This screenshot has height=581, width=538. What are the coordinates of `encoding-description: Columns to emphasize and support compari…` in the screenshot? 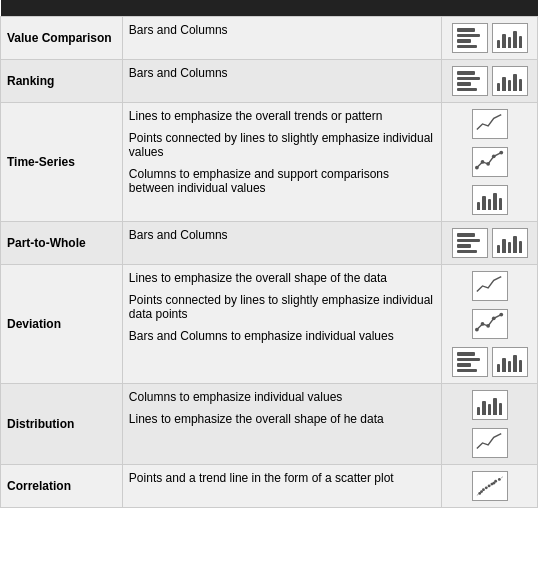 It's located at (282, 181).